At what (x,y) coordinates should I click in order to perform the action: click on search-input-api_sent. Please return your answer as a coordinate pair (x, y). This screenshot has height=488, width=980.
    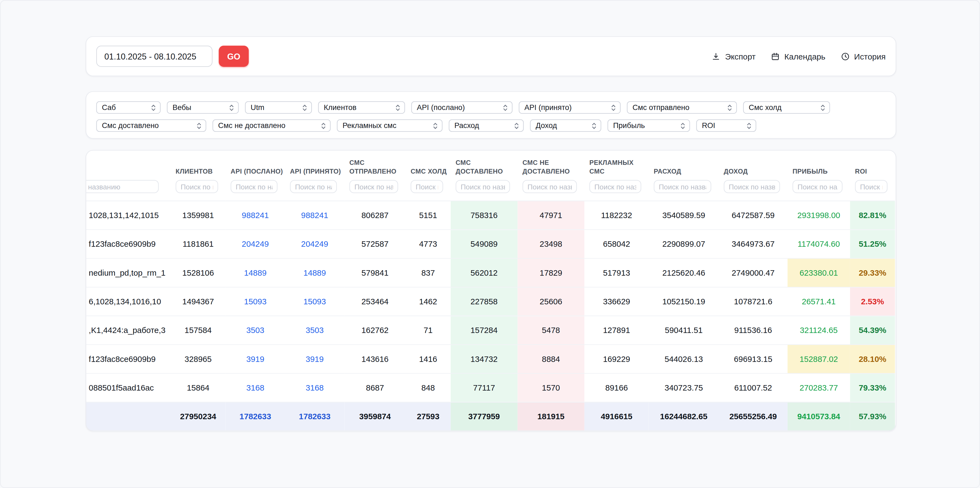
    Looking at the image, I should click on (254, 187).